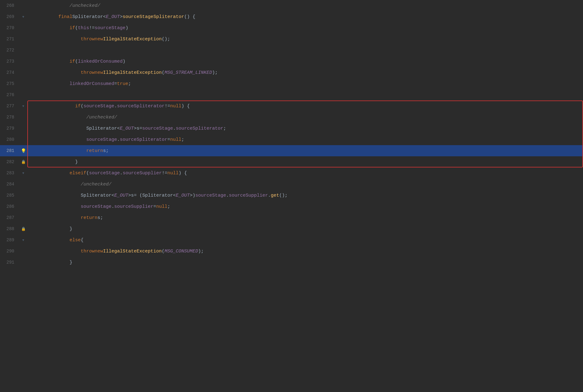  What do you see at coordinates (9, 151) in the screenshot?
I see `line-number-281: 281` at bounding box center [9, 151].